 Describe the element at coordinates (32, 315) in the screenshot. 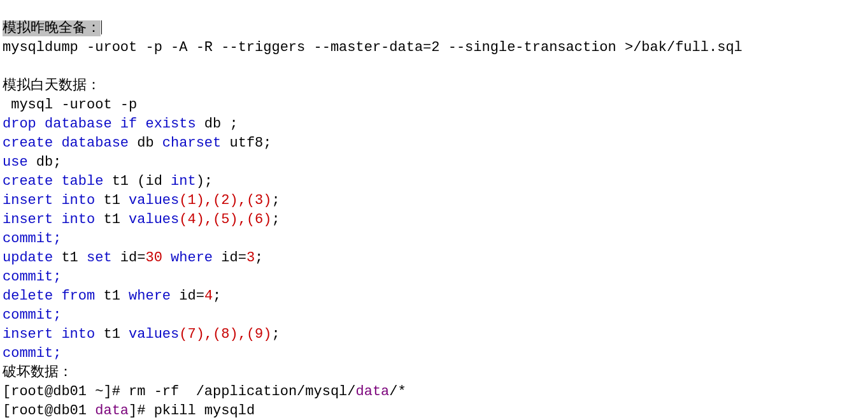

I see `sql-commit-3: commit;` at that location.